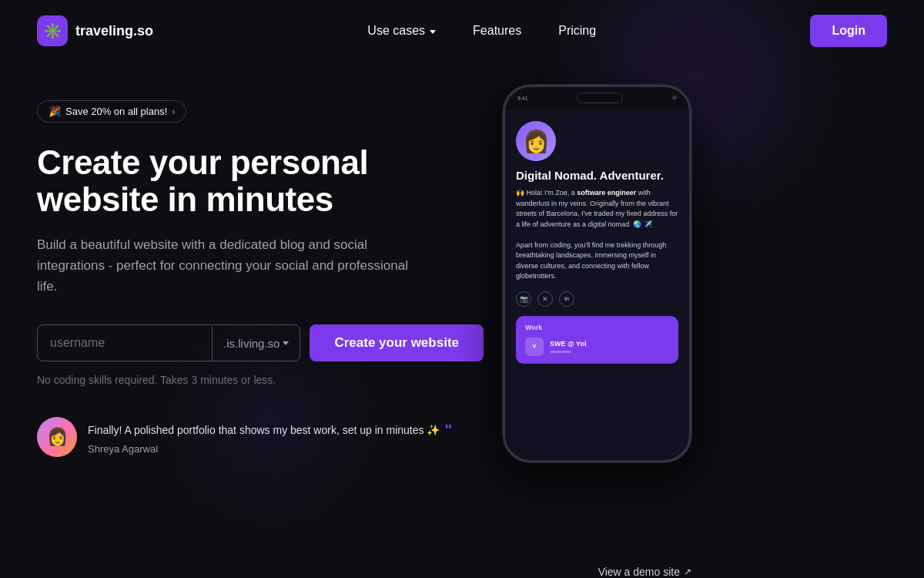  Describe the element at coordinates (482, 31) in the screenshot. I see `nav-links: Use cases Features Pricing` at that location.